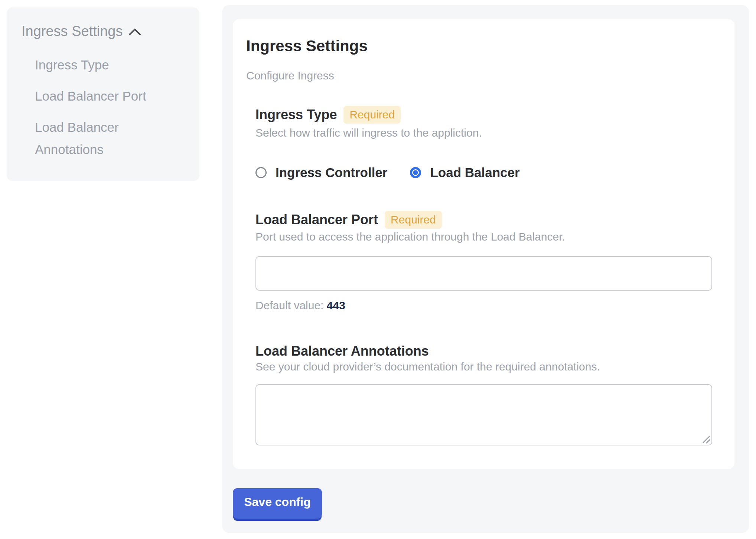 The image size is (756, 539). What do you see at coordinates (475, 173) in the screenshot?
I see `radio-label-load-balancer: Load Balancer` at bounding box center [475, 173].